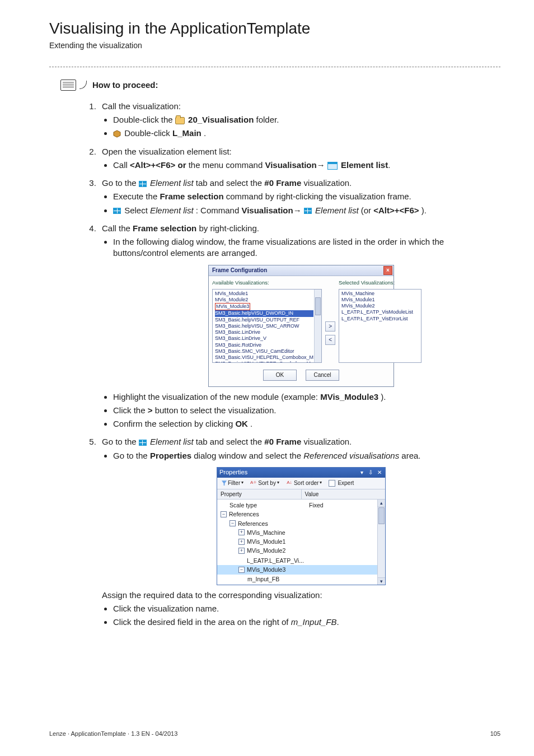 This screenshot has height=756, width=534. What do you see at coordinates (301, 561) in the screenshot?
I see `table-row: L_EATP.L_EATP_Vi...` at bounding box center [301, 561].